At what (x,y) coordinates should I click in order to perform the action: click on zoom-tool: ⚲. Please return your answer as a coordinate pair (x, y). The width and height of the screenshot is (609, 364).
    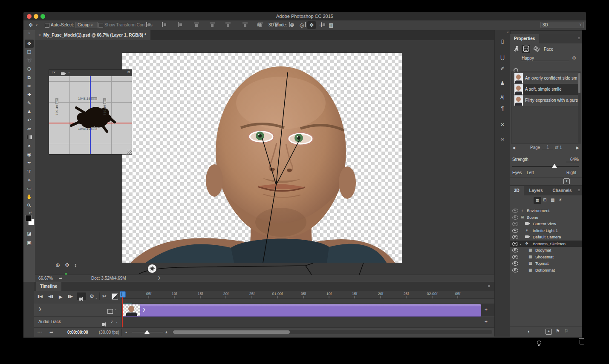
    Looking at the image, I should click on (29, 205).